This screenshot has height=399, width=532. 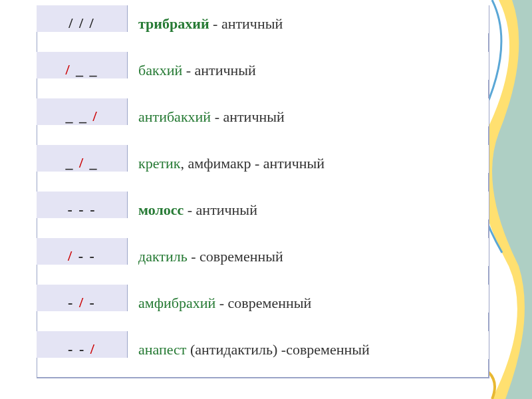 I want to click on pattern-cell: / - -, so click(x=82, y=251).